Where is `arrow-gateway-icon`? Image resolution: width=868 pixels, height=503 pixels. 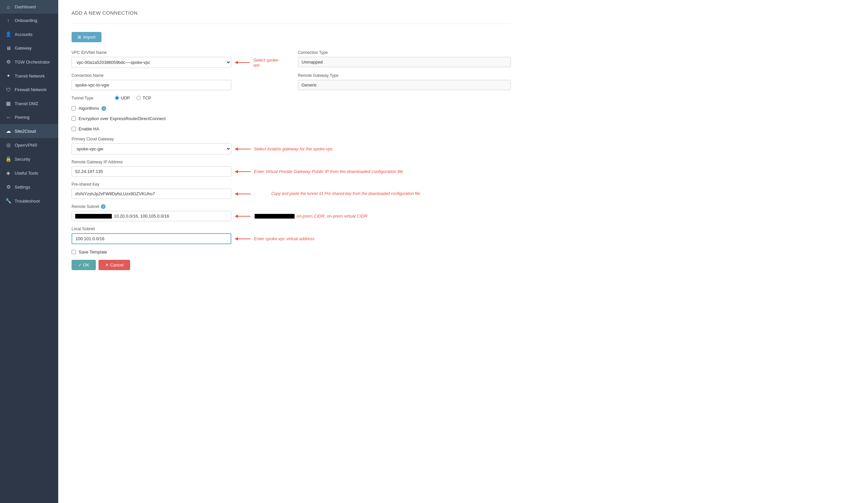
arrow-gateway-icon is located at coordinates (243, 149).